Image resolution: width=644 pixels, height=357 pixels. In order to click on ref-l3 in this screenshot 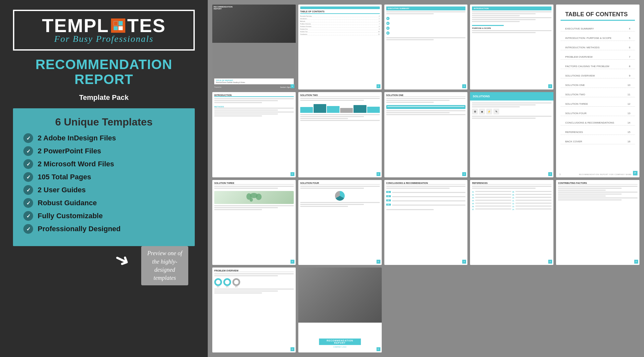, I will do `click(493, 197)`.